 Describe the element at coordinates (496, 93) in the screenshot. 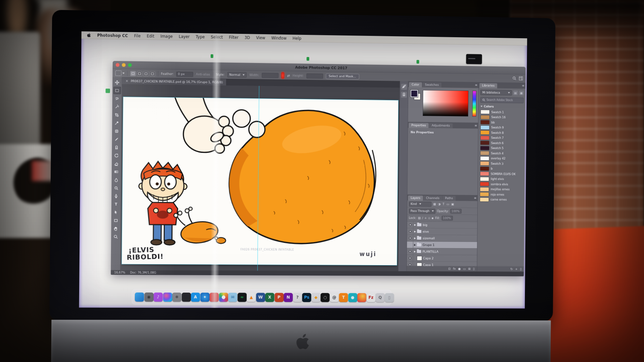

I see `library-dropdown: Mi biblioteca` at that location.